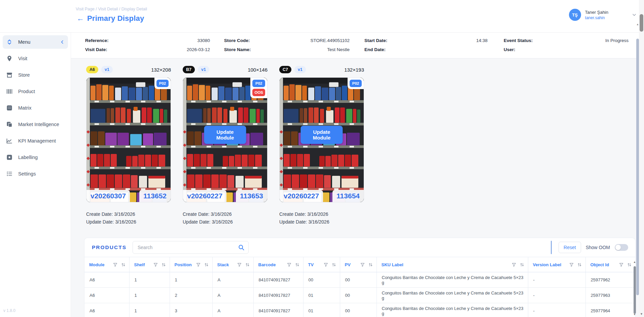  Describe the element at coordinates (311, 265) in the screenshot. I see `column-header-label: TV` at that location.